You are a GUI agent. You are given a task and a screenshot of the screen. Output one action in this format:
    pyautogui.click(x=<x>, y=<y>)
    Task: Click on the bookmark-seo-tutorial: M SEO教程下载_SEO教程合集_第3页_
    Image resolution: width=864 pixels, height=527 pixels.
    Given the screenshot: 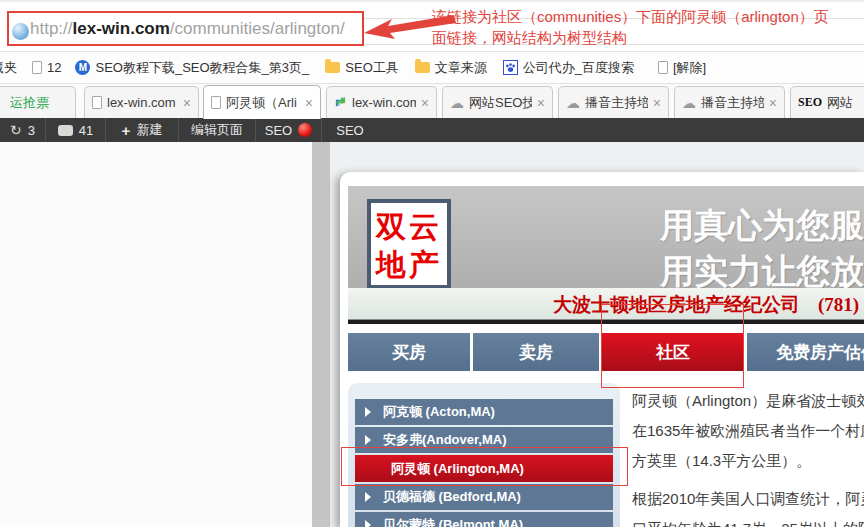 What is the action you would take?
    pyautogui.click(x=192, y=68)
    